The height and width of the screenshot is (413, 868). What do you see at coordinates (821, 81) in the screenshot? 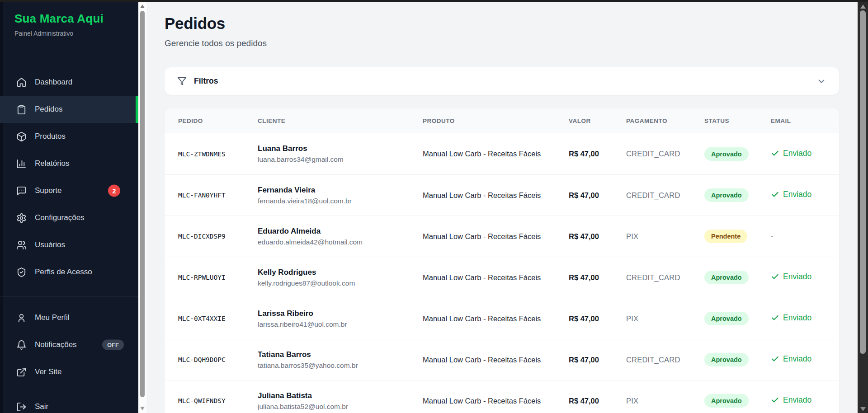
I see `chevron-down-icon` at bounding box center [821, 81].